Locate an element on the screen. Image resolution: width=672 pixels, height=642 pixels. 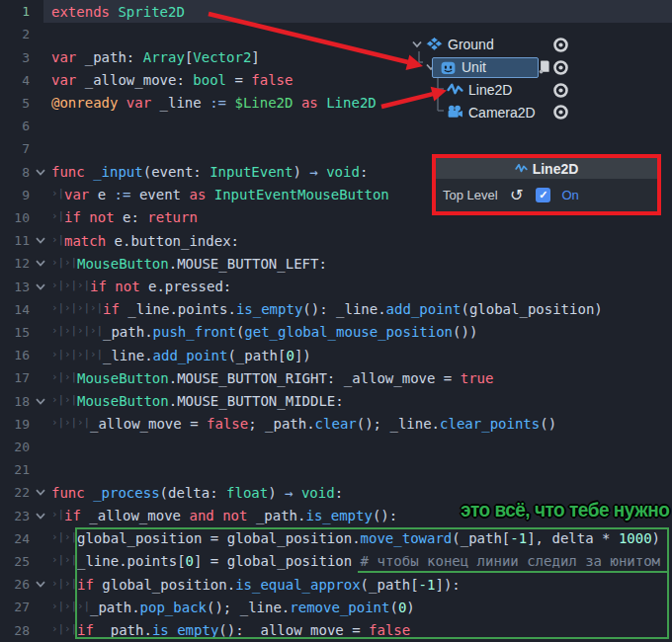
code-text: ›|›|if _path.is_empty(): _allow_move = f… is located at coordinates (362, 630).